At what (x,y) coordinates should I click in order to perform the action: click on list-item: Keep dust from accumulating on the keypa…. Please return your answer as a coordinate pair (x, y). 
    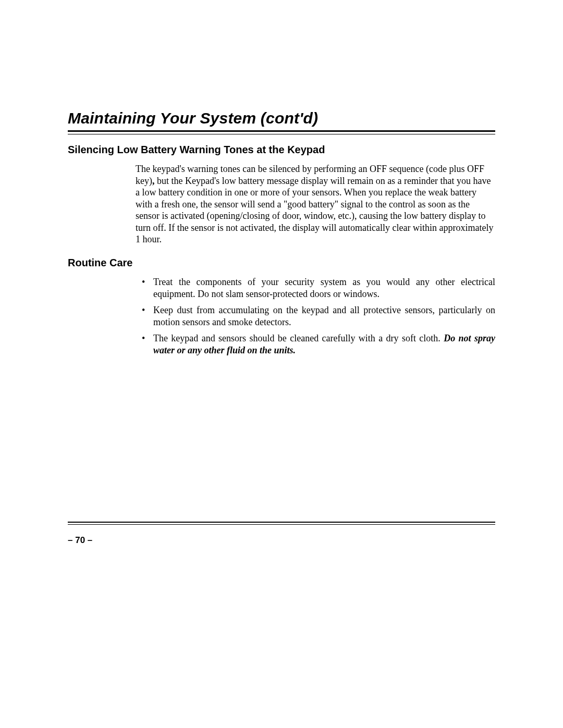
    Looking at the image, I should click on (324, 316).